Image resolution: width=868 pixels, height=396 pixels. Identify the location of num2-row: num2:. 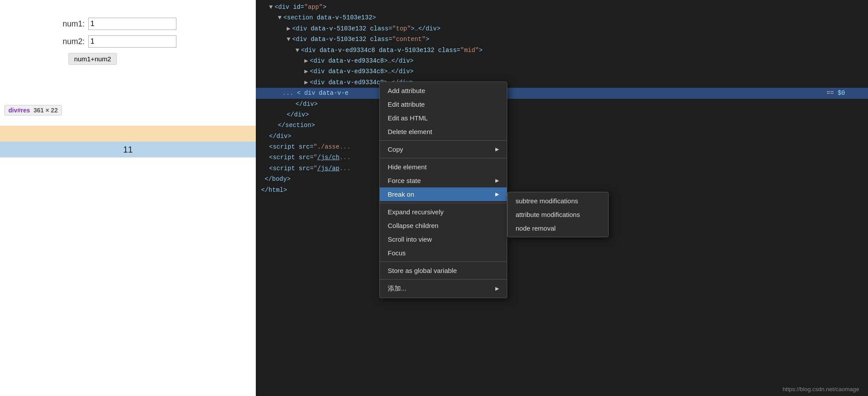
(128, 41).